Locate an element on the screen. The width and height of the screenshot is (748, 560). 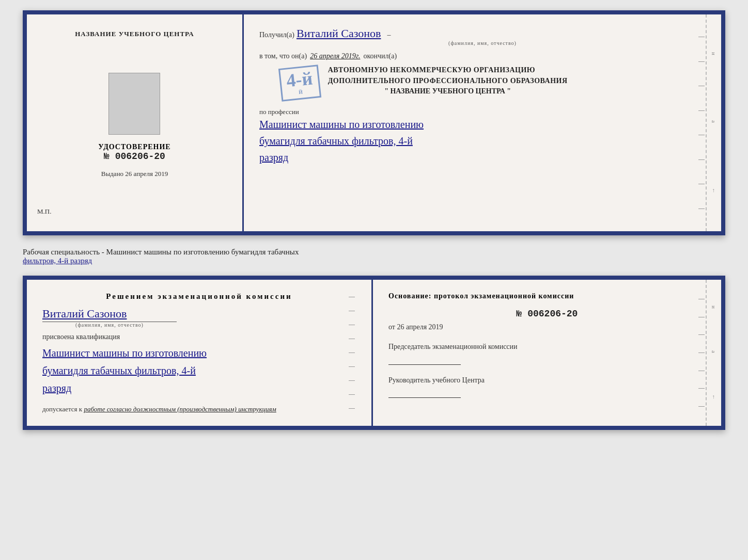
predsedatel-label: Председатель экзаменационной комиссии is located at coordinates (547, 347).